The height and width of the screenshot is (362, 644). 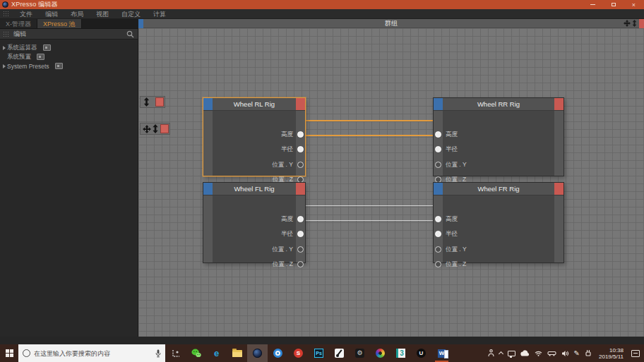 What do you see at coordinates (254, 234) in the screenshot?
I see `fl-port-radius: 半径` at bounding box center [254, 234].